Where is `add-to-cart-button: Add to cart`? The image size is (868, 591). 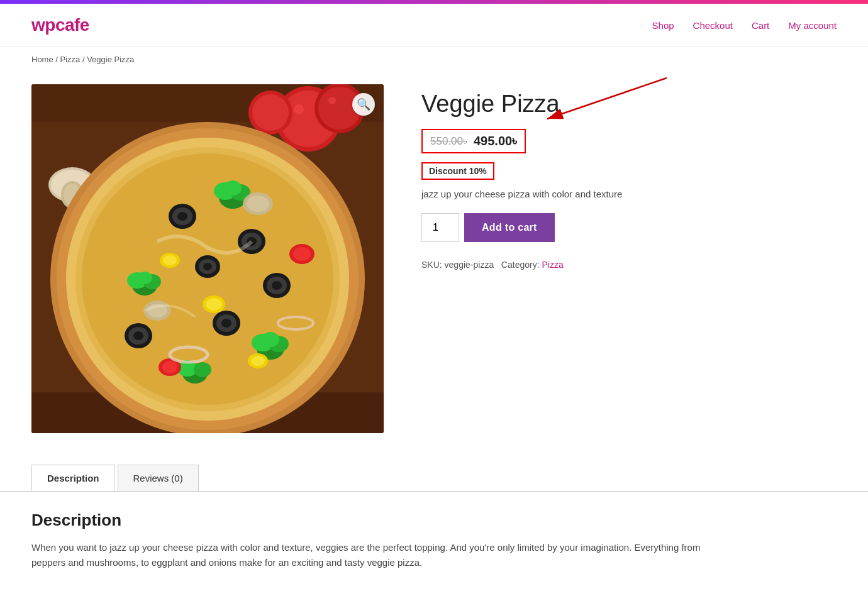 add-to-cart-button: Add to cart is located at coordinates (509, 228).